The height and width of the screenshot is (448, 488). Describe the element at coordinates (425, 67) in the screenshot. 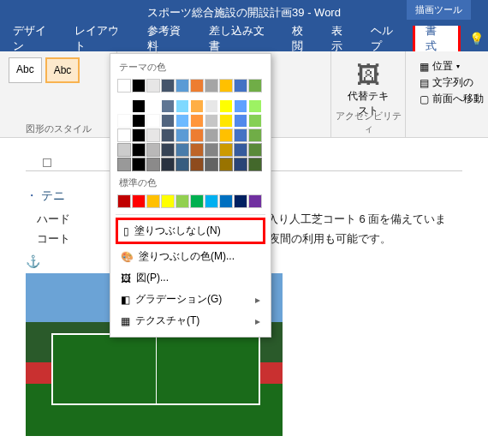

I see `position-icon: ▦` at that location.